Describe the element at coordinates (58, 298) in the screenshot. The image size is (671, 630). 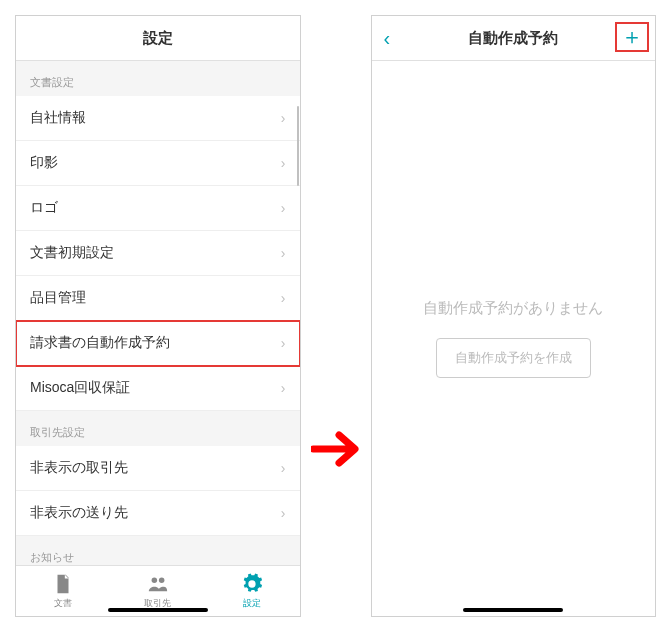
I see `row-label: 品目管理` at that location.